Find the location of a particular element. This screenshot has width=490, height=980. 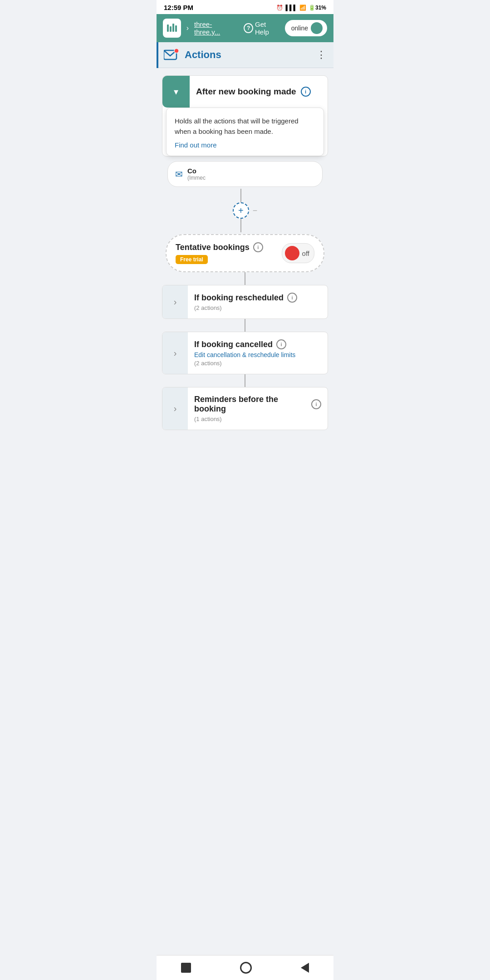

actions-bar: Actions ⋮ is located at coordinates (245, 55).